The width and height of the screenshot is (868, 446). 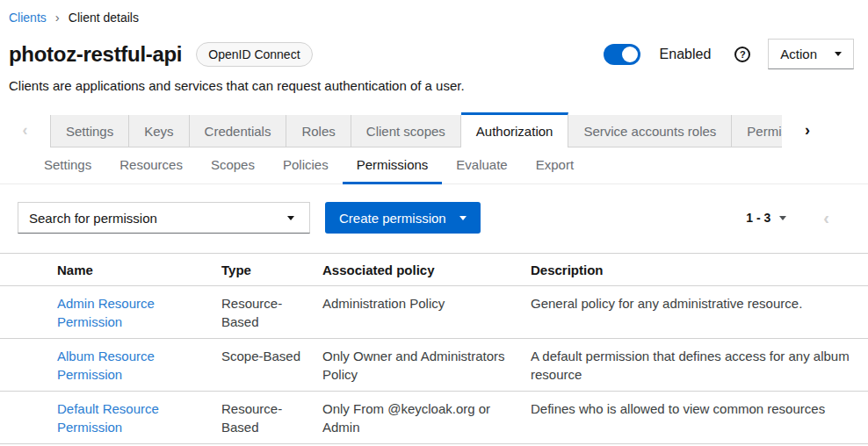 I want to click on permission-description: A default permission that defines access…, so click(x=699, y=365).